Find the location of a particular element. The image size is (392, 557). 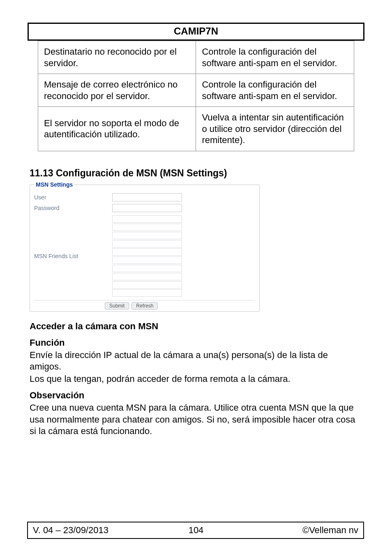

heading-observation: Observación is located at coordinates (195, 395).